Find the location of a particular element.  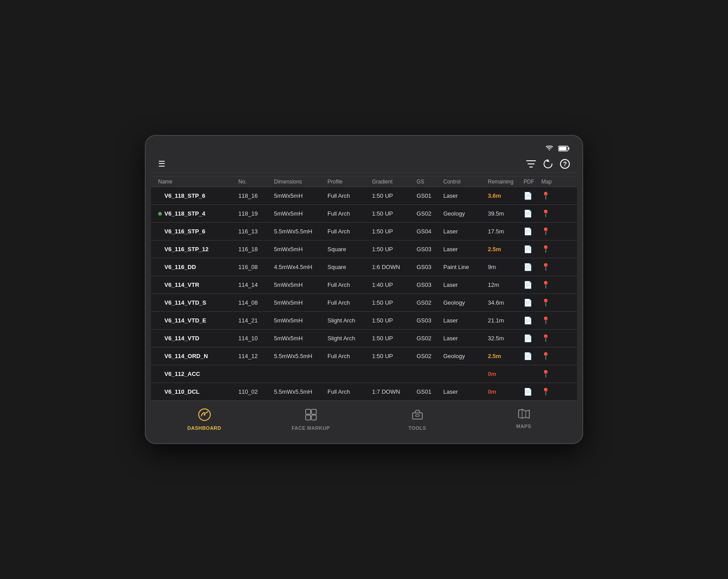

row-remaining: 9m is located at coordinates (506, 267).